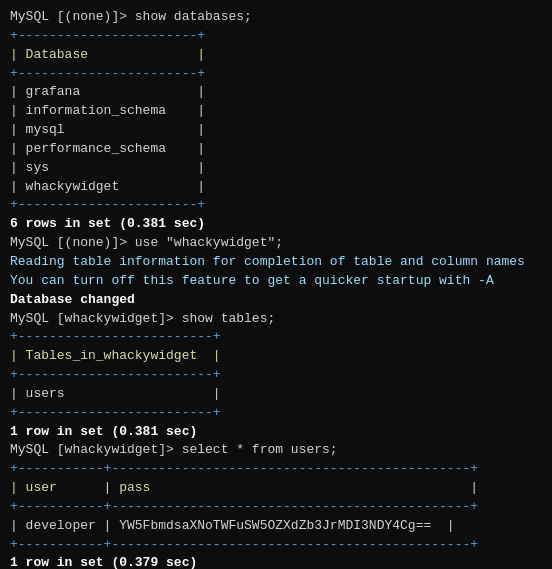  I want to click on terminal-line: 1 row in set (0.379 sec), so click(276, 562).